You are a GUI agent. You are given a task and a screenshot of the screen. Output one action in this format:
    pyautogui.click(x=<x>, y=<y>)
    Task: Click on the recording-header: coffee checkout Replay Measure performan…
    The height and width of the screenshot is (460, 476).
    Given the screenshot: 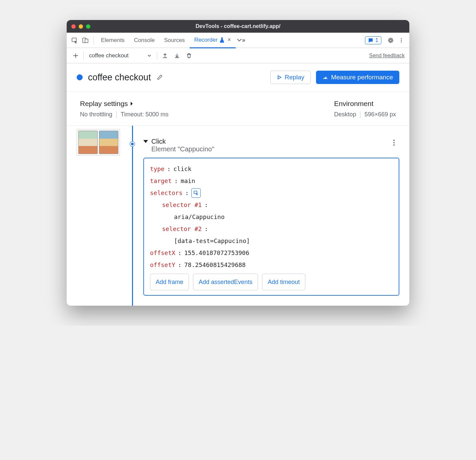 What is the action you would take?
    pyautogui.click(x=238, y=77)
    